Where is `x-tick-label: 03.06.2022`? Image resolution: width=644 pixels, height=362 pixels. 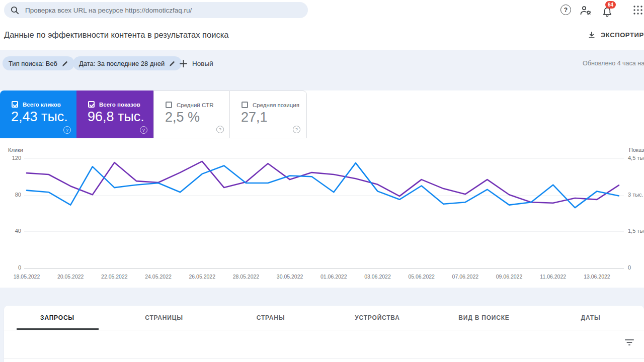
x-tick-label: 03.06.2022 is located at coordinates (377, 277).